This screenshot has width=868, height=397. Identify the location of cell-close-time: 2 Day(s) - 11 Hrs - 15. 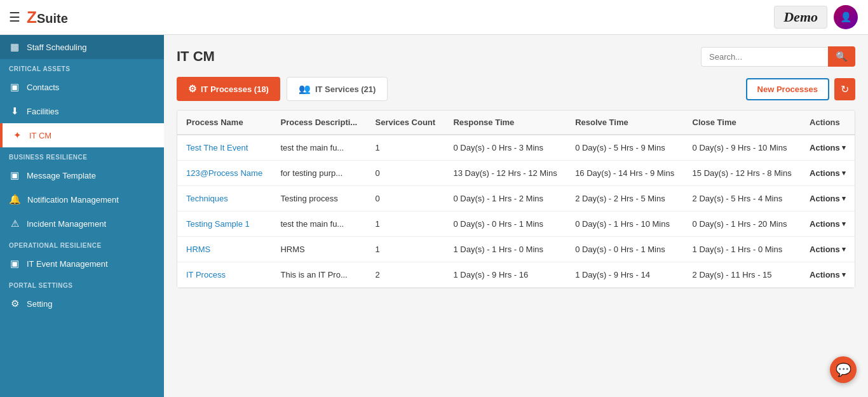
(742, 275).